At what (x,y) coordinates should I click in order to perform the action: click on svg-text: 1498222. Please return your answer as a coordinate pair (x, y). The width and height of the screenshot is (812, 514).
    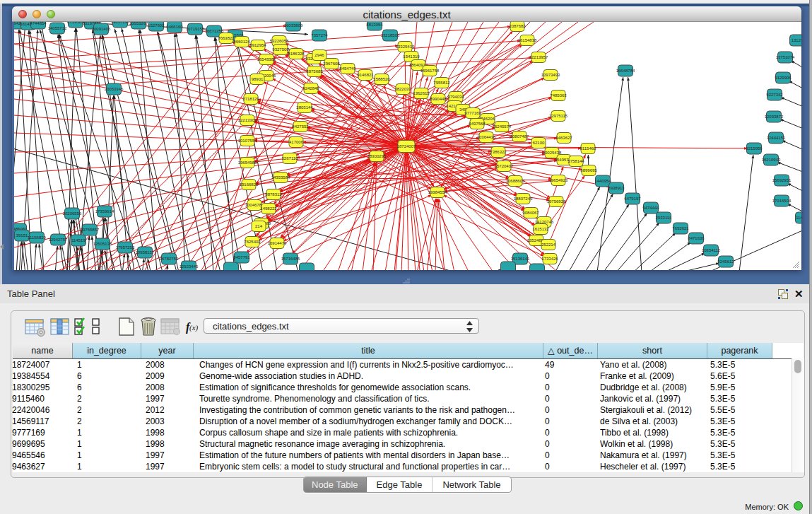
    Looking at the image, I should click on (269, 209).